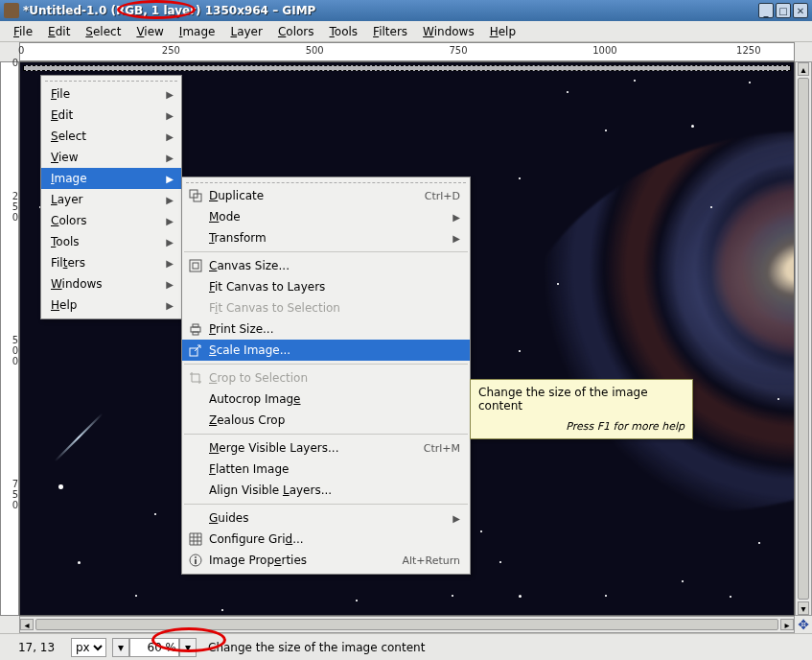 The height and width of the screenshot is (660, 812). Describe the element at coordinates (406, 52) in the screenshot. I see `ruler-horizontal: 025050075010001250` at that location.